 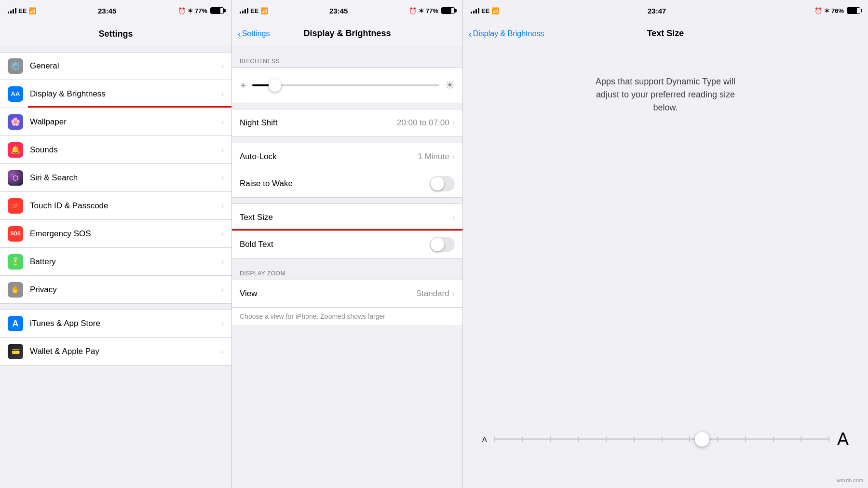 What do you see at coordinates (665, 34) in the screenshot?
I see `textsize-title: Text Size` at bounding box center [665, 34].